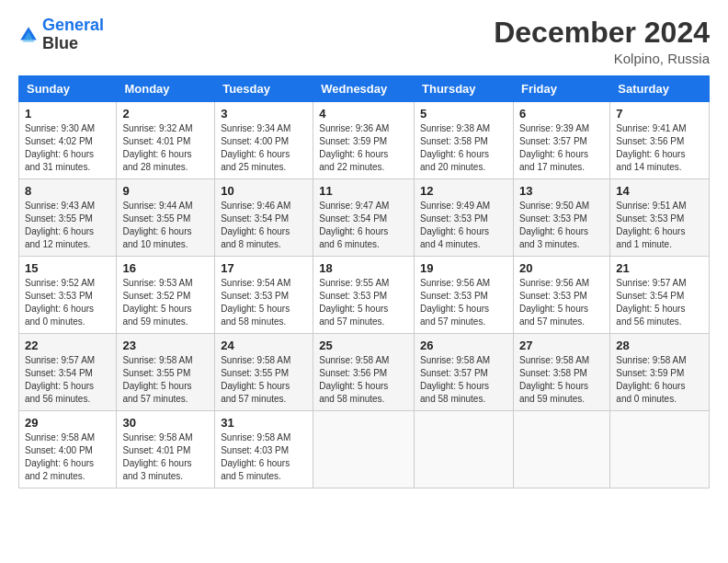  I want to click on day-number: 14, so click(660, 191).